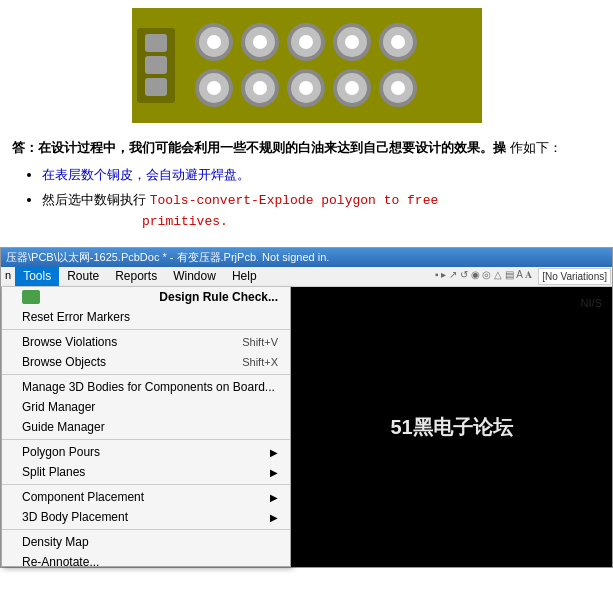  What do you see at coordinates (54, 472) in the screenshot?
I see `split-planes-label: Split Planes` at bounding box center [54, 472].